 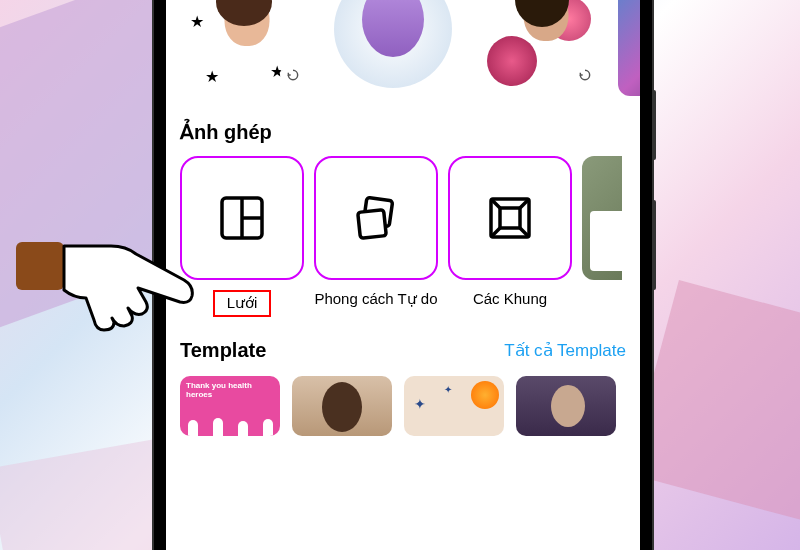 What do you see at coordinates (602, 218) in the screenshot?
I see `collage-option-more` at bounding box center [602, 218].